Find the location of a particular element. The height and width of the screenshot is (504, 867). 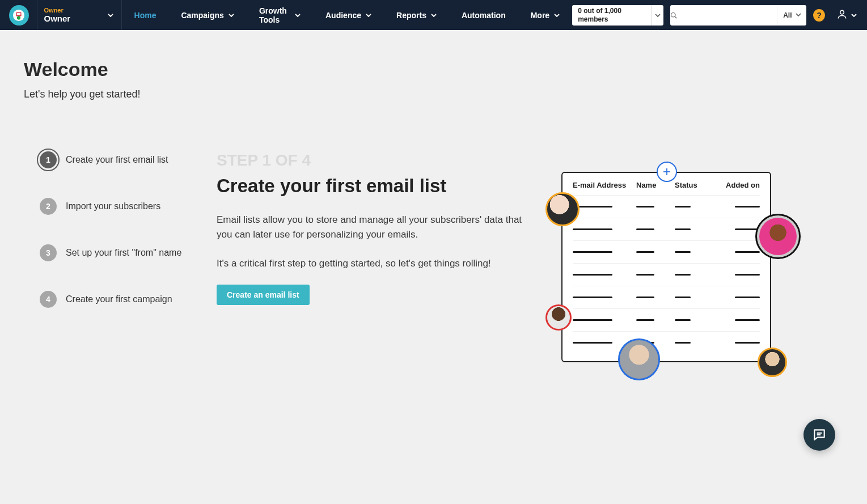

chat-icon is located at coordinates (819, 435).